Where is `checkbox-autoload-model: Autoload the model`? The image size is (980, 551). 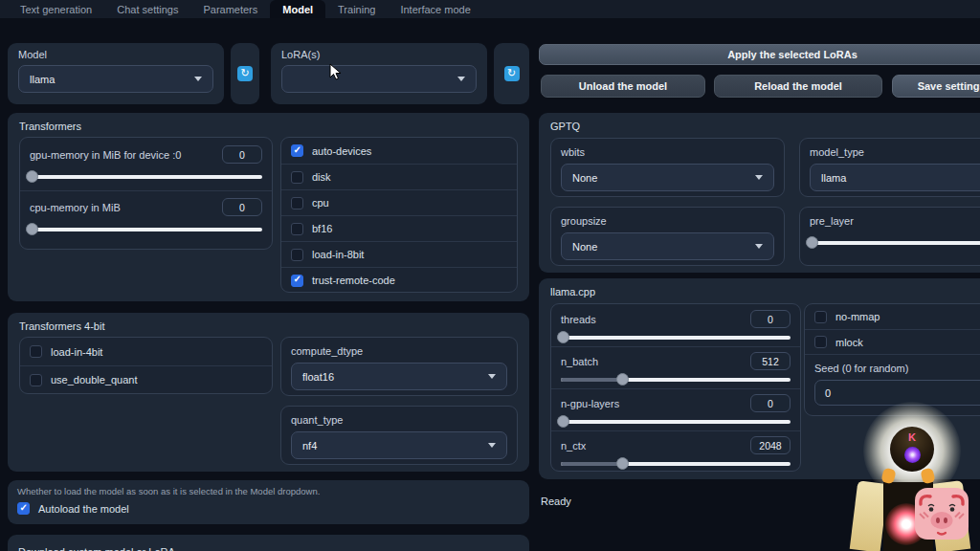 checkbox-autoload-model: Autoload the model is located at coordinates (268, 509).